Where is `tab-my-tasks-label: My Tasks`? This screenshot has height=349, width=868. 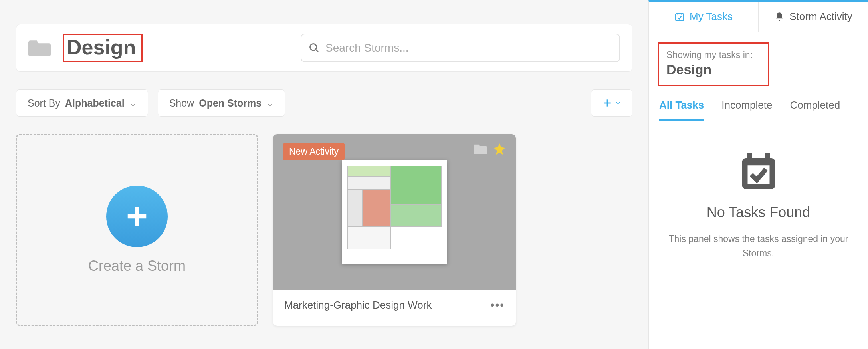 tab-my-tasks-label: My Tasks is located at coordinates (711, 17).